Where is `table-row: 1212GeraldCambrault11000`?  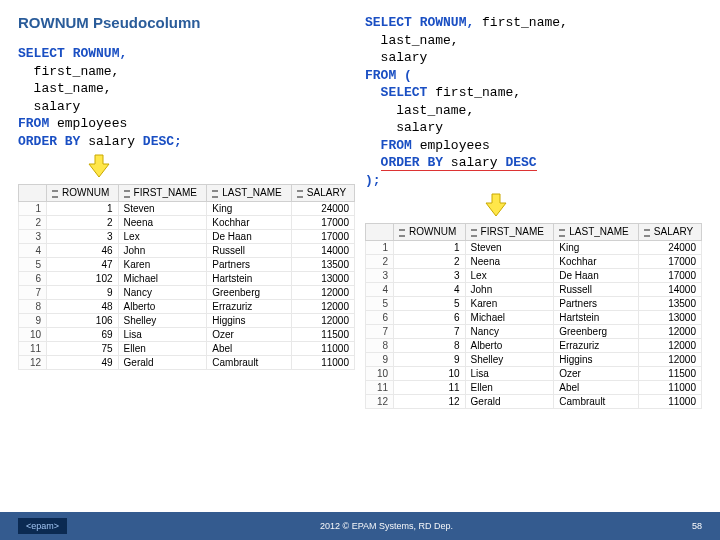 table-row: 1212GeraldCambrault11000 is located at coordinates (534, 401).